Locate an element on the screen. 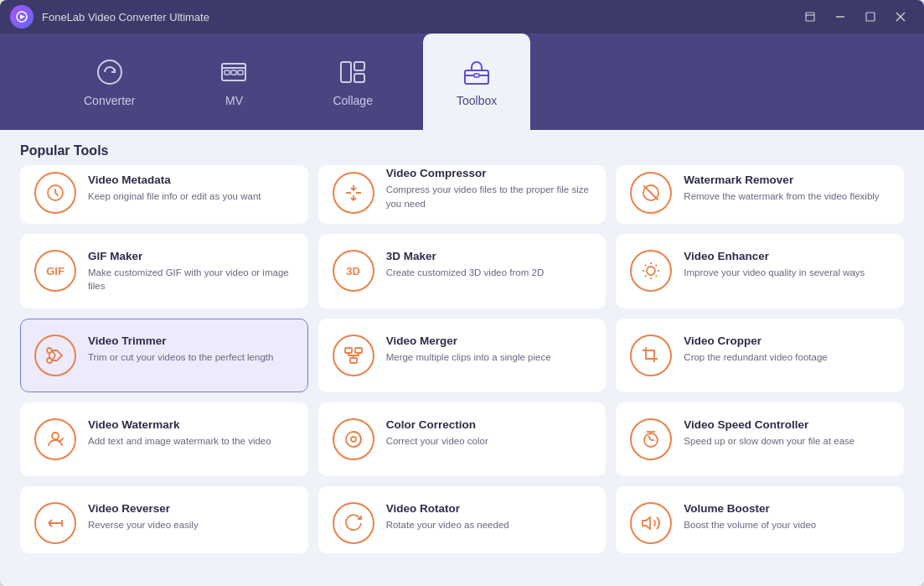  merger-info: Video Merger Merge multiple clips into a… is located at coordinates (489, 349).